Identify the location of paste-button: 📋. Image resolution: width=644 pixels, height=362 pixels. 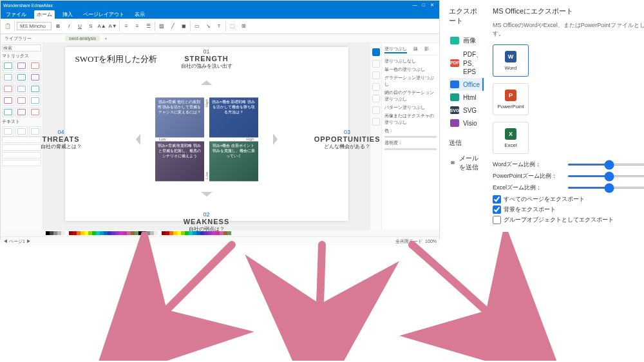
(8, 26).